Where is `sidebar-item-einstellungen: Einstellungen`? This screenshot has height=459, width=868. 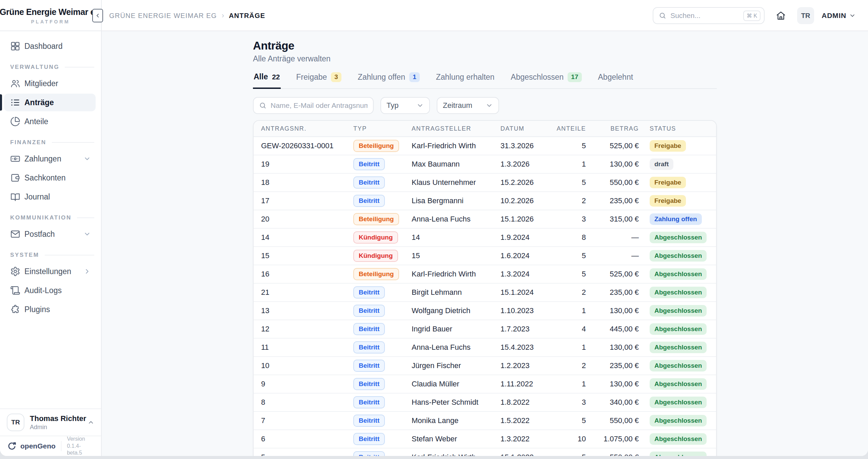 sidebar-item-einstellungen: Einstellungen is located at coordinates (50, 271).